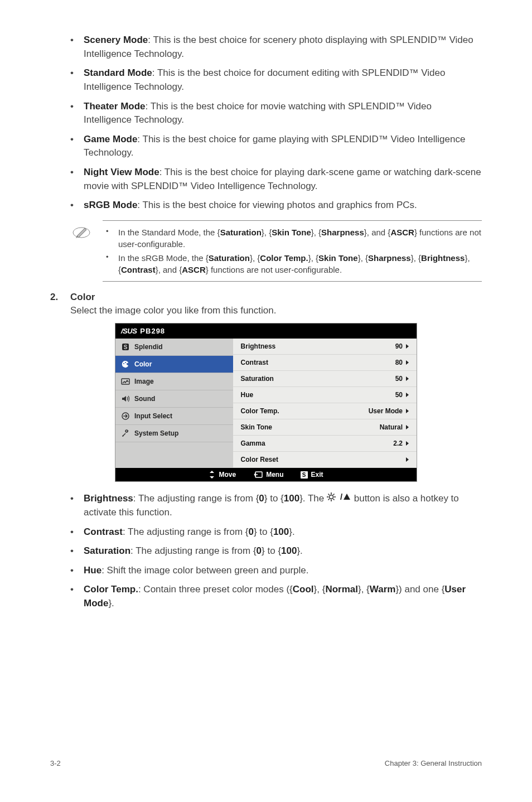 The image size is (532, 802). What do you see at coordinates (60, 297) in the screenshot?
I see `section-number: 2.` at bounding box center [60, 297].